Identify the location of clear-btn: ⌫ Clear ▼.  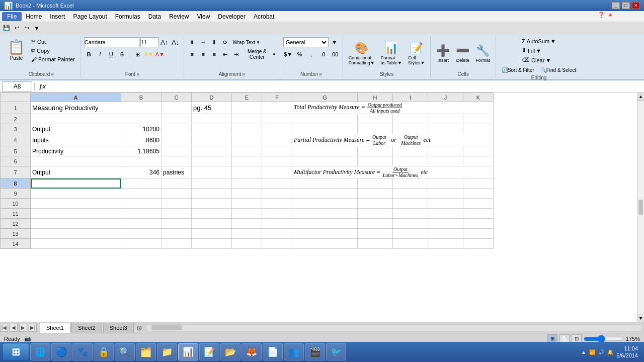
(537, 60).